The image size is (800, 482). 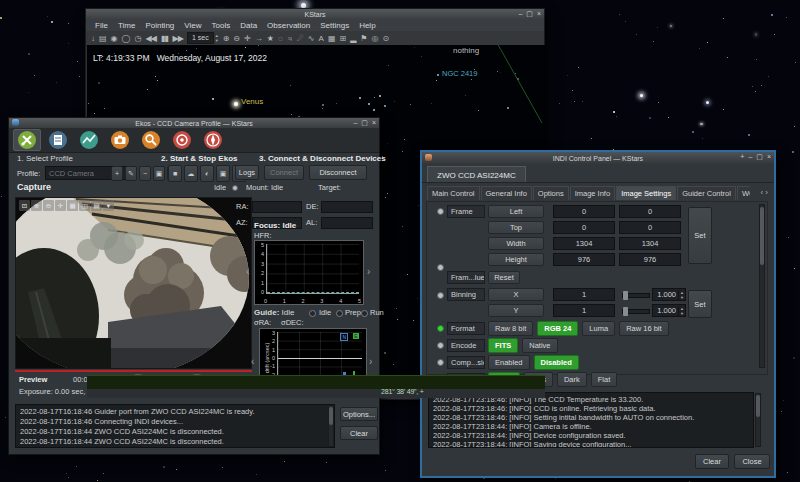 I want to click on frame-reset-button: Reset, so click(x=504, y=278).